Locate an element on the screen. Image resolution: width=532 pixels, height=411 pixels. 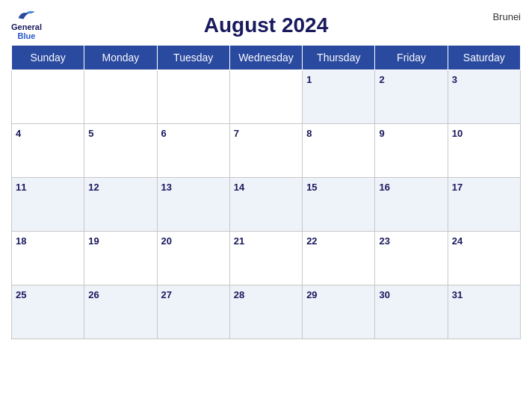
day-number: 12 is located at coordinates (93, 187).